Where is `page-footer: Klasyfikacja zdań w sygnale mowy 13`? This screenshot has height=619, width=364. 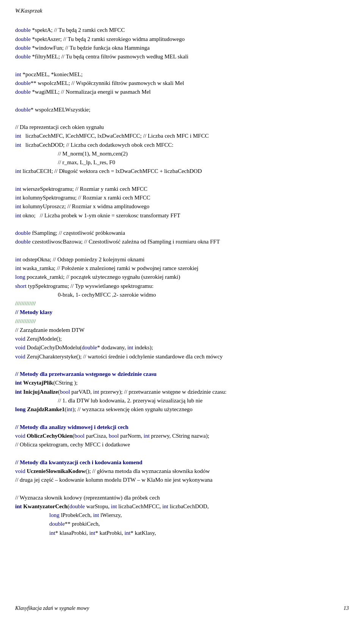
page-footer: Klasyfikacja zdań w sygnale mowy 13 is located at coordinates (182, 608).